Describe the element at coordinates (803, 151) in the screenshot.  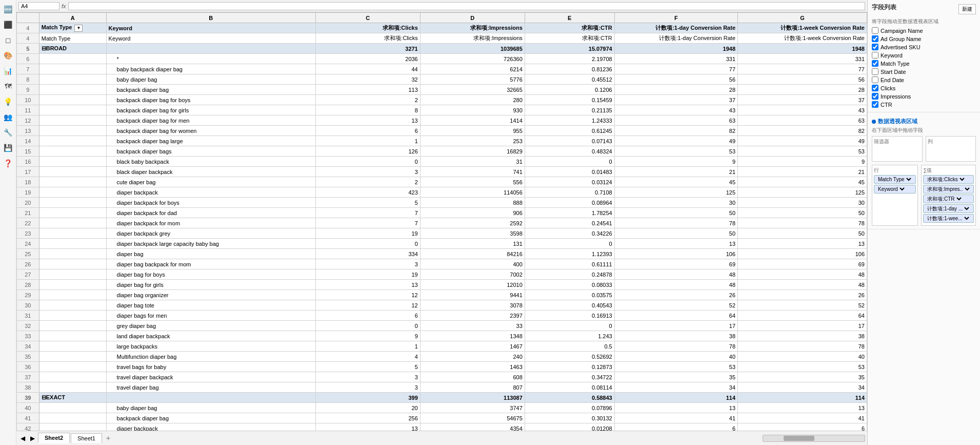
I see `cell-g-15: 53` at that location.